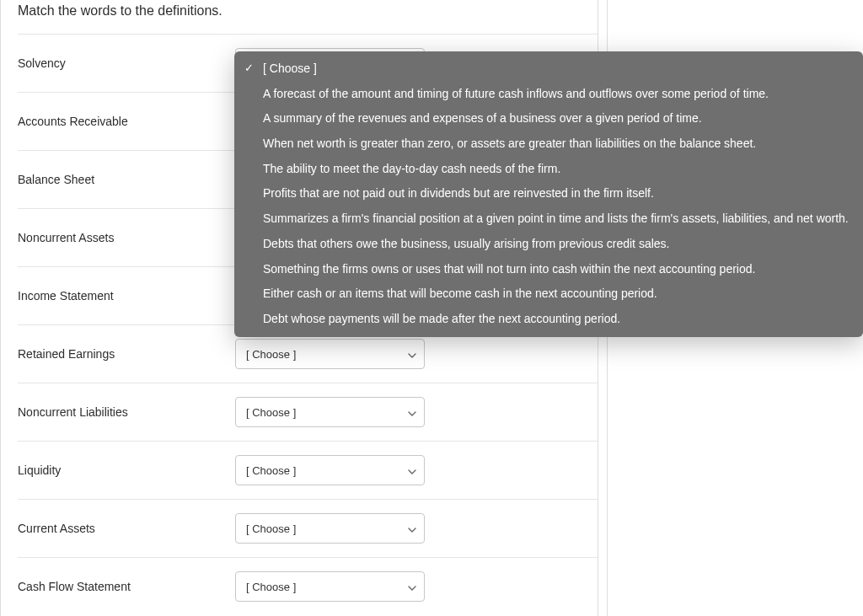 The height and width of the screenshot is (616, 863). Describe the element at coordinates (549, 169) in the screenshot. I see `dropdown-option: The ability to meet the day-to-day cash …` at that location.